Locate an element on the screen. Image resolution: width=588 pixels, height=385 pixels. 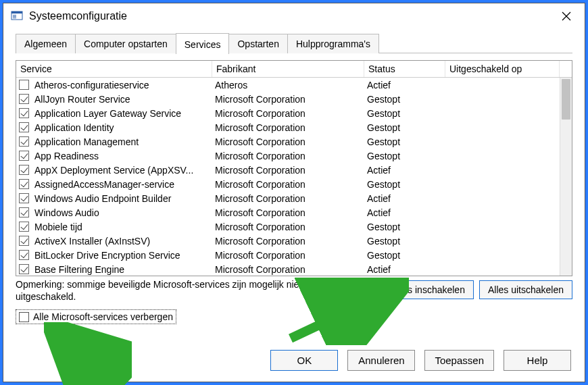
hide-microsoft-services-label: Alle Microsoft-services verbergen is located at coordinates (103, 317).